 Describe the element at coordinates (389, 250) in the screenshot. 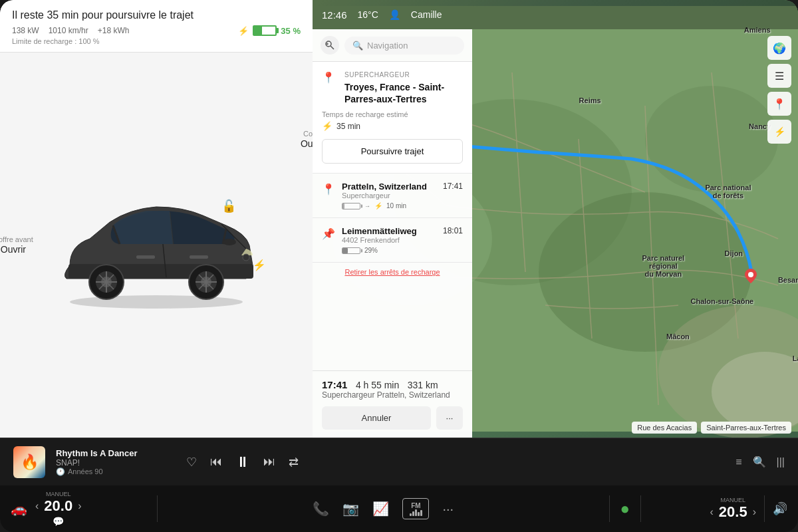

I see `leimen-battery-row: 29%` at that location.